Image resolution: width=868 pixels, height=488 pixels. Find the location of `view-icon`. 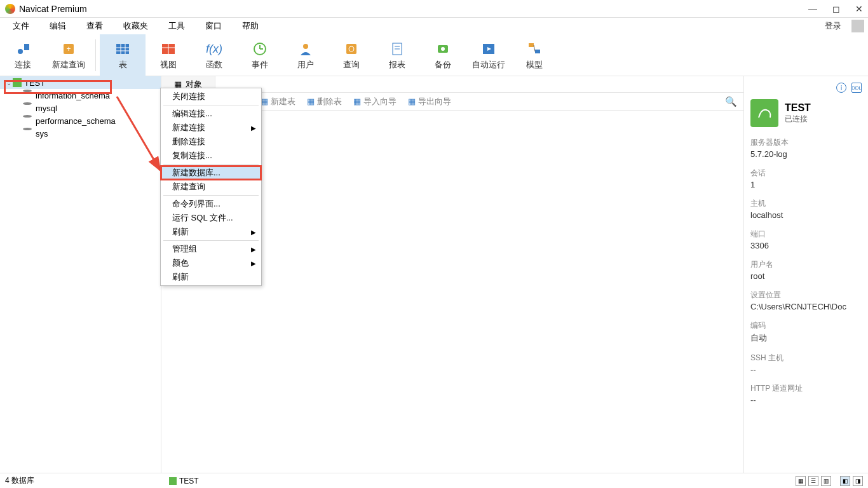

view-icon is located at coordinates (168, 48).